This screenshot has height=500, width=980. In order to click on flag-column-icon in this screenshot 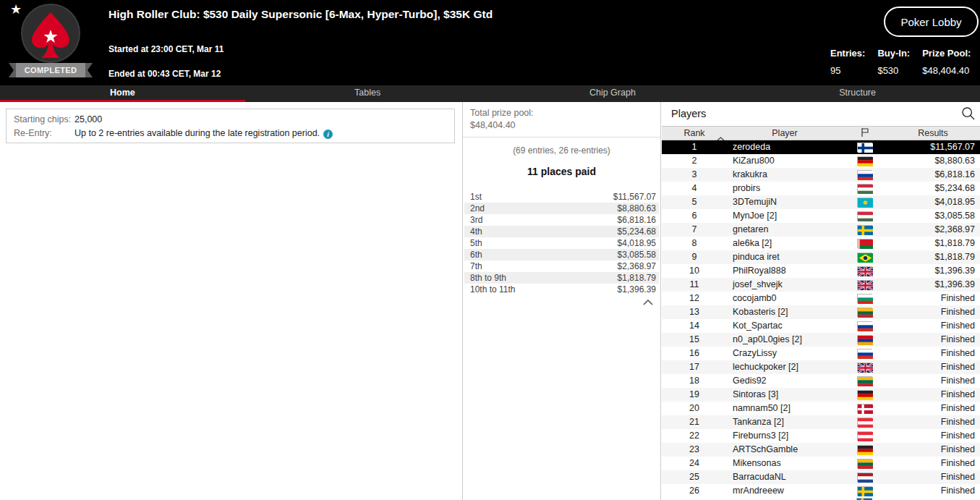, I will do `click(864, 133)`.